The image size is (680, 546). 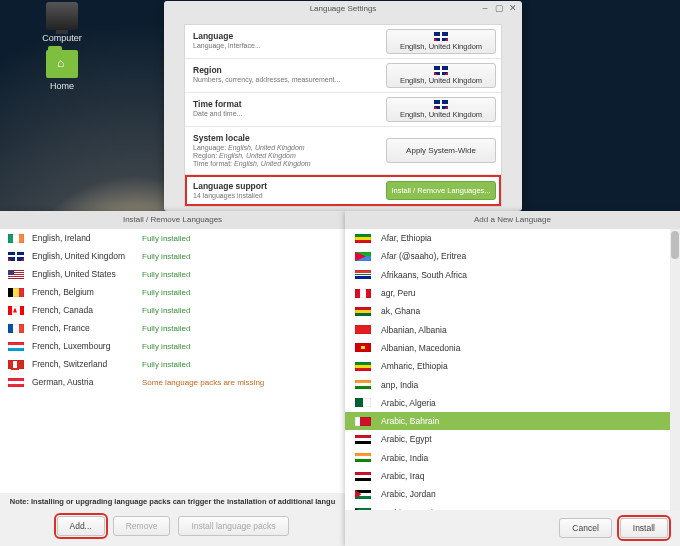 I want to click on list-item: French, CanadaFully installed, so click(x=172, y=310).